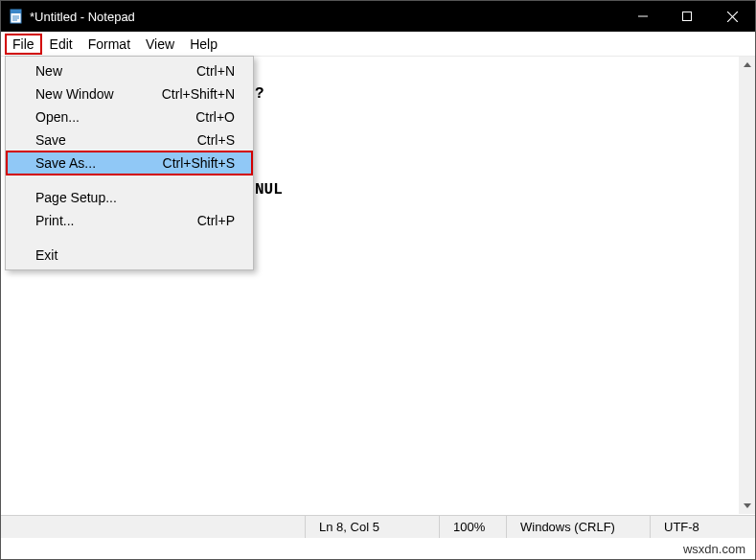 Image resolution: width=756 pixels, height=560 pixels. What do you see at coordinates (378, 16) in the screenshot?
I see `titlebar: *Untitled - Notepad` at bounding box center [378, 16].